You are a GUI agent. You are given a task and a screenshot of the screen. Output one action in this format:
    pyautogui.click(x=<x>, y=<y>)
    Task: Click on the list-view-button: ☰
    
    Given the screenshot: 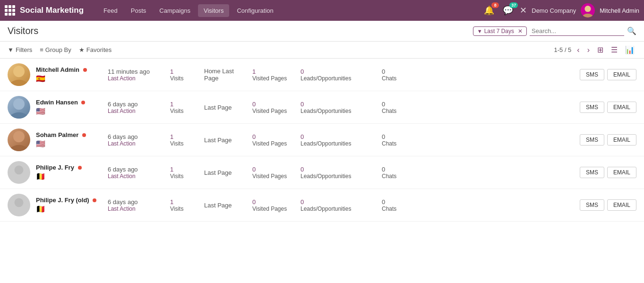 What is the action you would take?
    pyautogui.click(x=614, y=50)
    